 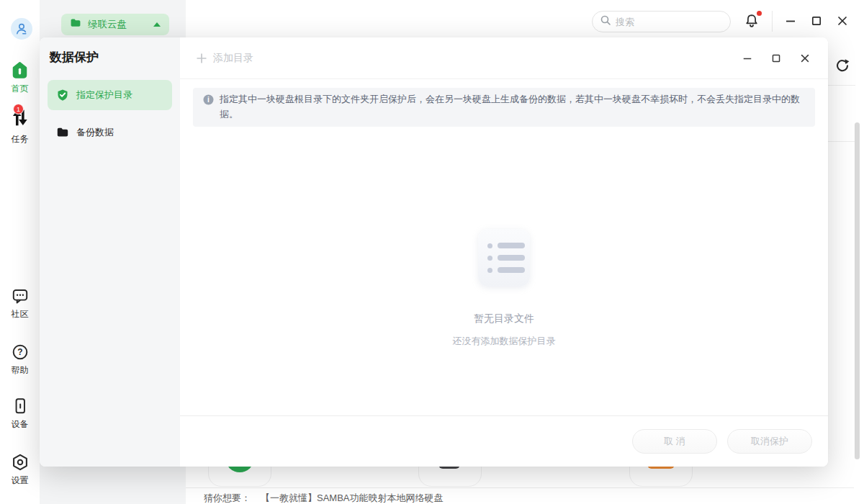 I want to click on dialog-footer: 取 消 取消保护, so click(x=504, y=441).